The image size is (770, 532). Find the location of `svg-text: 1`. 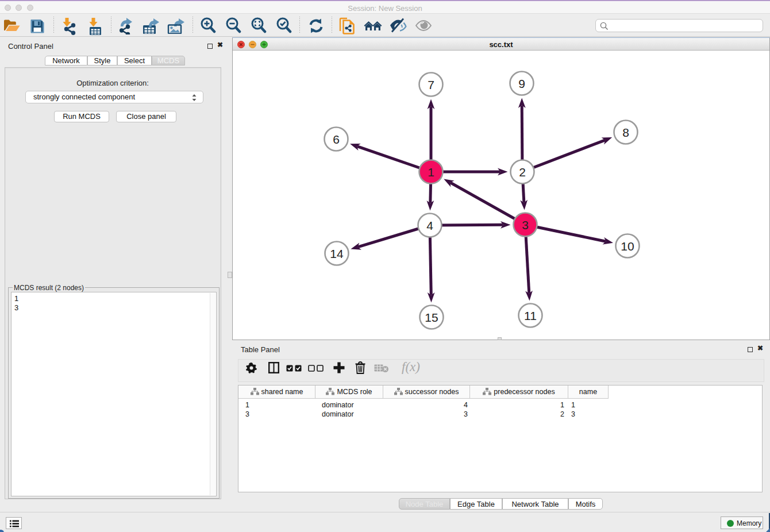

svg-text: 1 is located at coordinates (431, 172).